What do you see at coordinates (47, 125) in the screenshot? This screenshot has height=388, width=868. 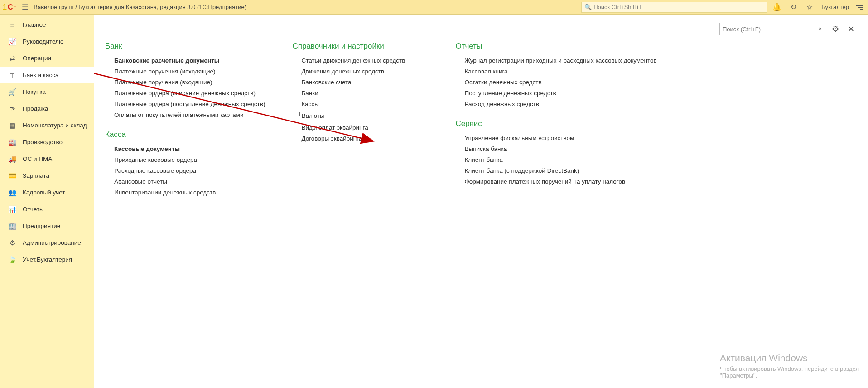 I see `sidebar-item-6: ▦Номенклатура и склад` at bounding box center [47, 125].